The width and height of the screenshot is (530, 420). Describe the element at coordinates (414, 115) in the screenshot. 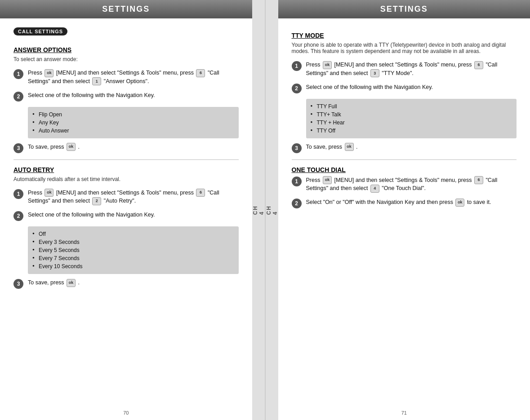

I see `option-tty-talk: TTY+ Talk` at that location.